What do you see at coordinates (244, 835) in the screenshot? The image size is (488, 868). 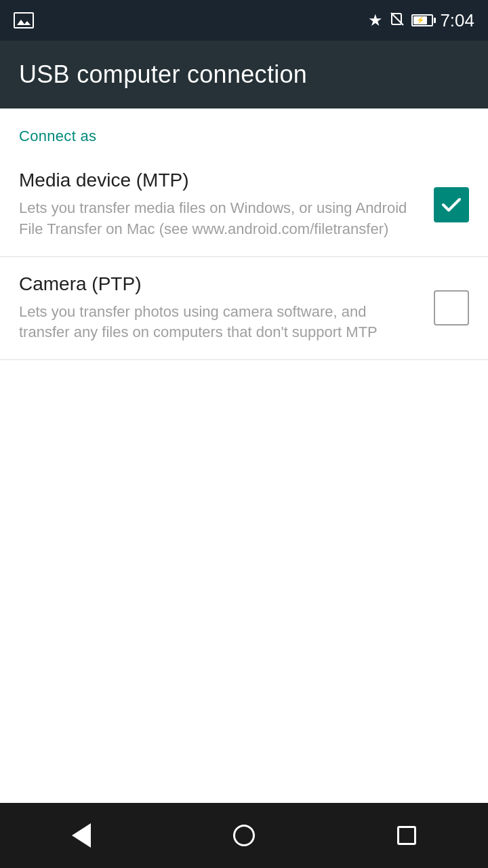 I see `home-icon` at bounding box center [244, 835].